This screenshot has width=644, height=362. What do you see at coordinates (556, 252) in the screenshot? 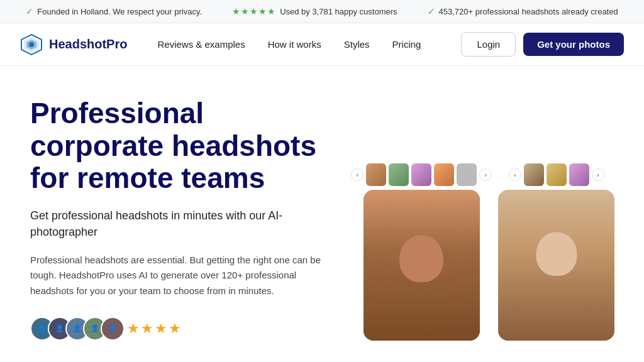
I see `card-group-2: ‹ ›` at bounding box center [556, 252].